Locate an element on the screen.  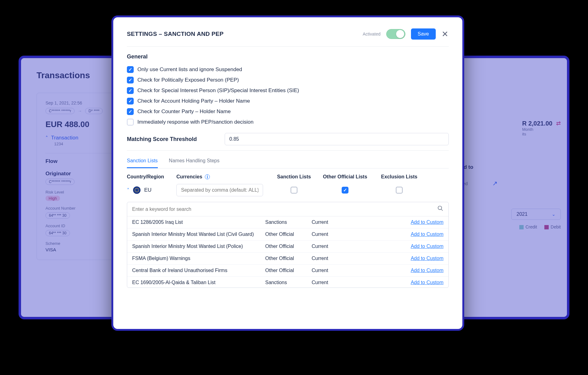
table-header: Country/Region Currencies i Sanction Lis… is located at coordinates (288, 177).